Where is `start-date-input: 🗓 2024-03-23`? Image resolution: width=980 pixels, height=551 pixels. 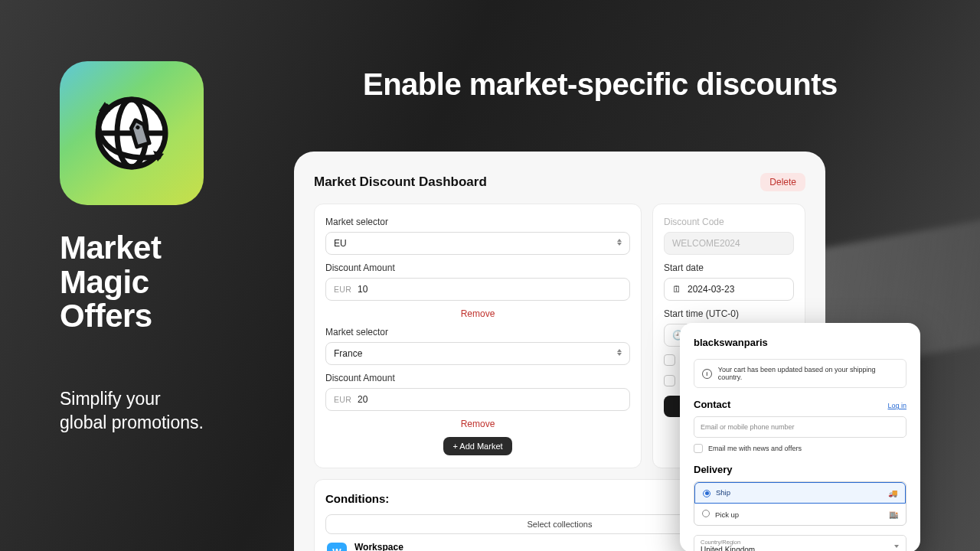 start-date-input: 🗓 2024-03-23 is located at coordinates (729, 289).